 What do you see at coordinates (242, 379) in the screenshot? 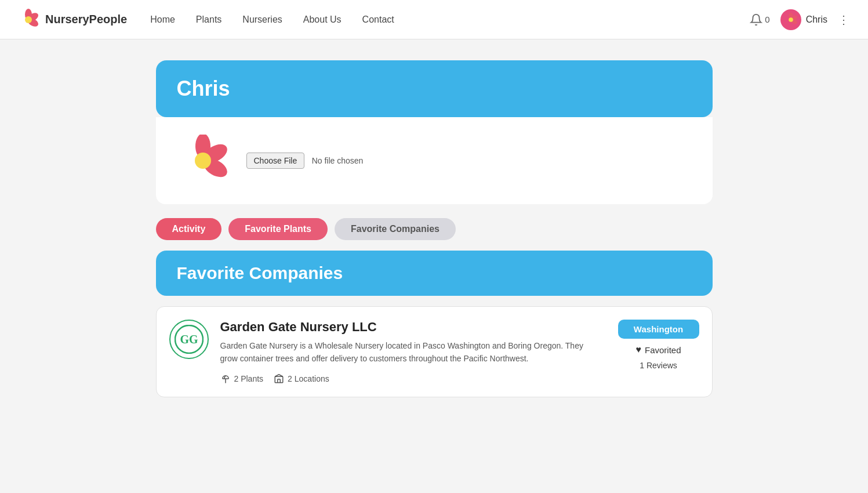
I see `nursery-plants: 2 Plants` at bounding box center [242, 379].